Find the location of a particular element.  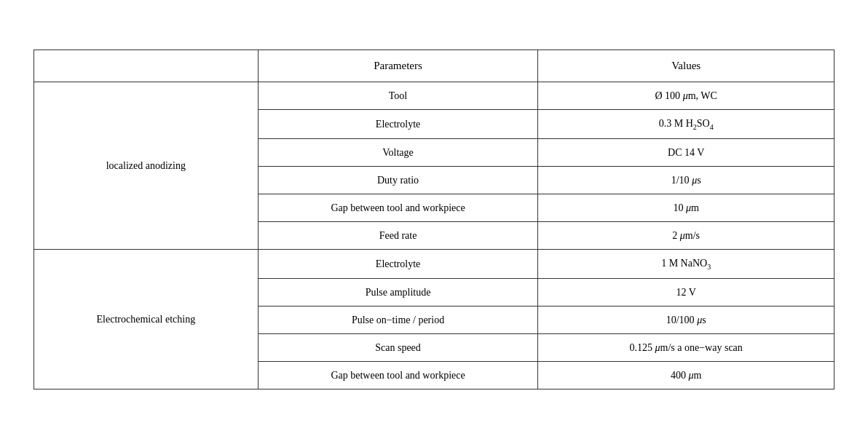

param-cell: Duty ratio is located at coordinates (398, 180).